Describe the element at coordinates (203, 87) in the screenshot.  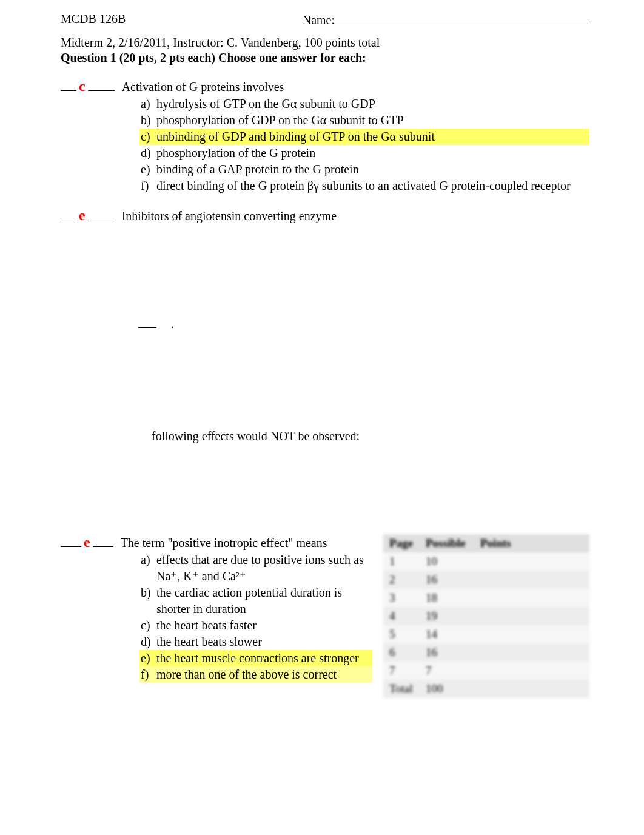
I see `question-stem: Activation of G proteins involves` at that location.